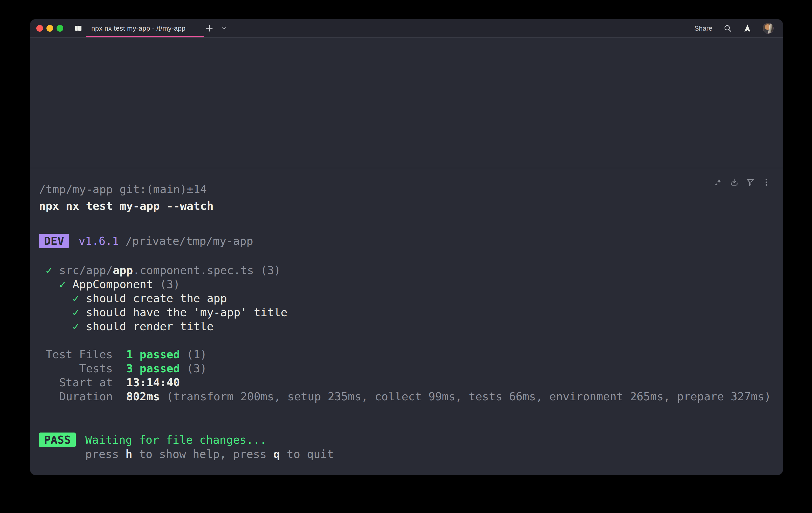 The width and height of the screenshot is (812, 513). I want to click on traffic-light-minimize, so click(50, 28).